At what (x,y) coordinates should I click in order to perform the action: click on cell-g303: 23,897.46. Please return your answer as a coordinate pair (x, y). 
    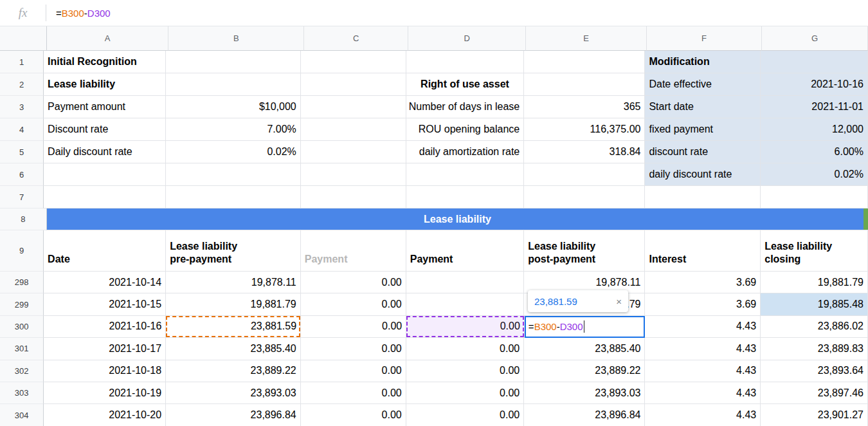
    Looking at the image, I should click on (814, 393).